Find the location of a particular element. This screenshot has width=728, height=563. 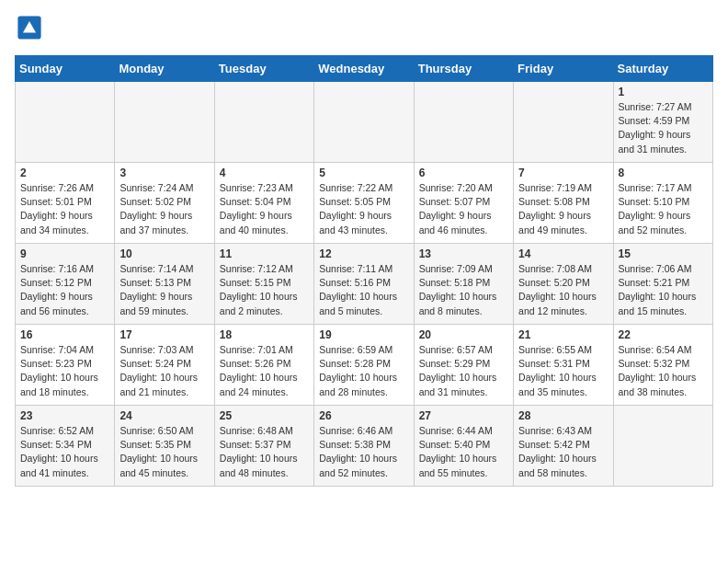

day-number: 19 is located at coordinates (364, 335).